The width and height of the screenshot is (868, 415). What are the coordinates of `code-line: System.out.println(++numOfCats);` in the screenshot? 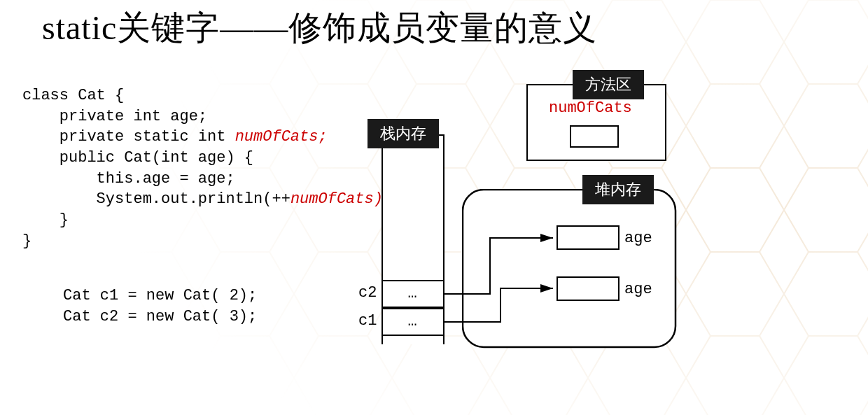 It's located at (207, 199).